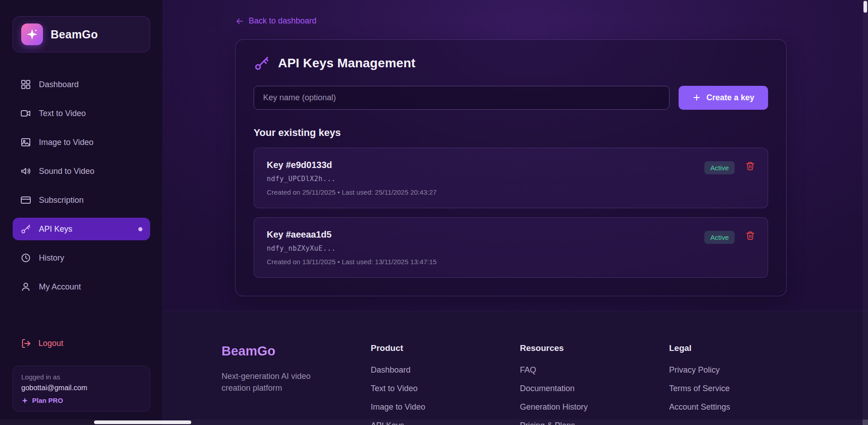 The width and height of the screenshot is (868, 425). Describe the element at coordinates (26, 287) in the screenshot. I see `user-icon` at that location.